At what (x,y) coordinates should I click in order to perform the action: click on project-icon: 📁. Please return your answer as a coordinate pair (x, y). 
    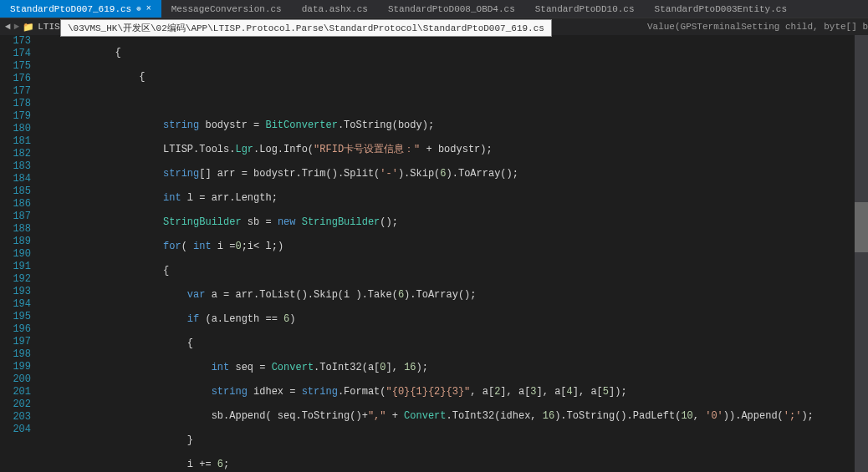
    Looking at the image, I should click on (28, 27).